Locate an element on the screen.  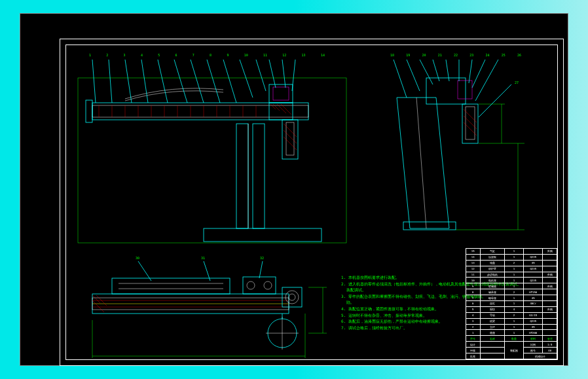
leader-s10: 27 is located at coordinates (517, 82).